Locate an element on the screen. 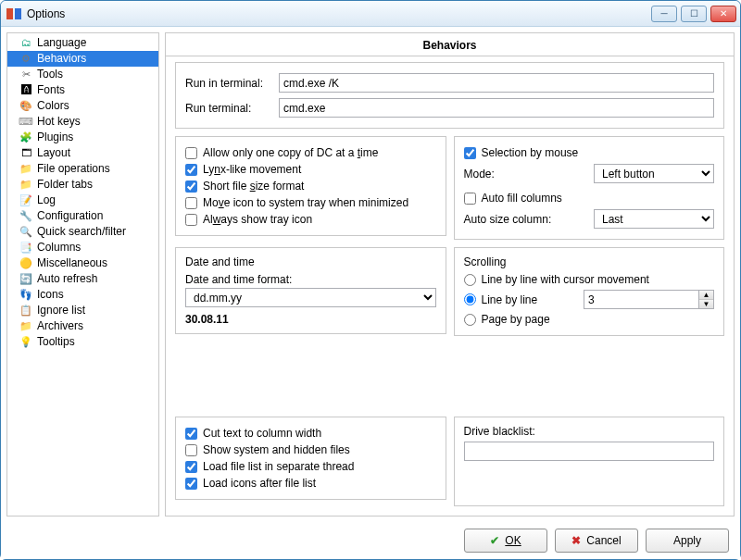 Image resolution: width=741 pixels, height=560 pixels. title-bar: Options ─ ☐ ✕ is located at coordinates (370, 14).